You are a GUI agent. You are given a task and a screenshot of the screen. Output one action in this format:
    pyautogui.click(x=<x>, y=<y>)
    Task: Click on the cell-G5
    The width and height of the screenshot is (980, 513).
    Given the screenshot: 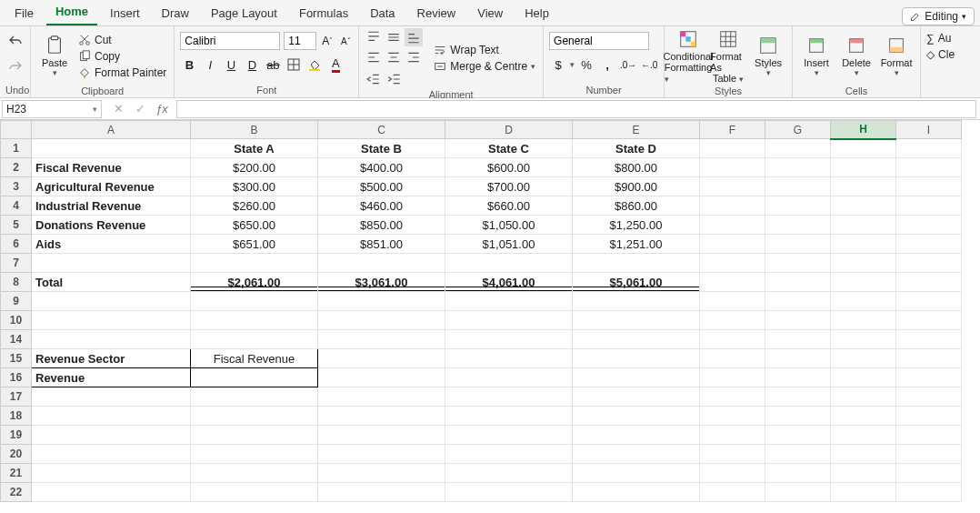 What is the action you would take?
    pyautogui.click(x=798, y=226)
    